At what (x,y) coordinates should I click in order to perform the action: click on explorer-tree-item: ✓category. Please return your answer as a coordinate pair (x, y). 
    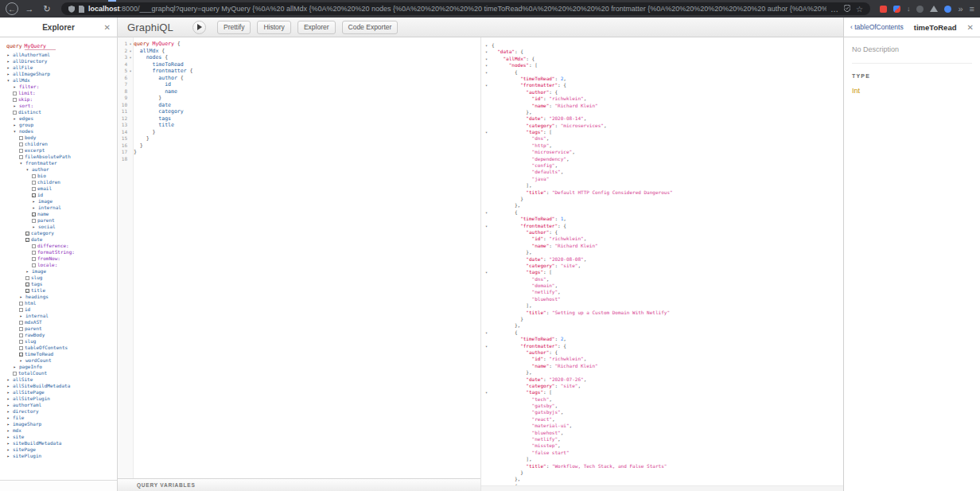
    Looking at the image, I should click on (59, 233).